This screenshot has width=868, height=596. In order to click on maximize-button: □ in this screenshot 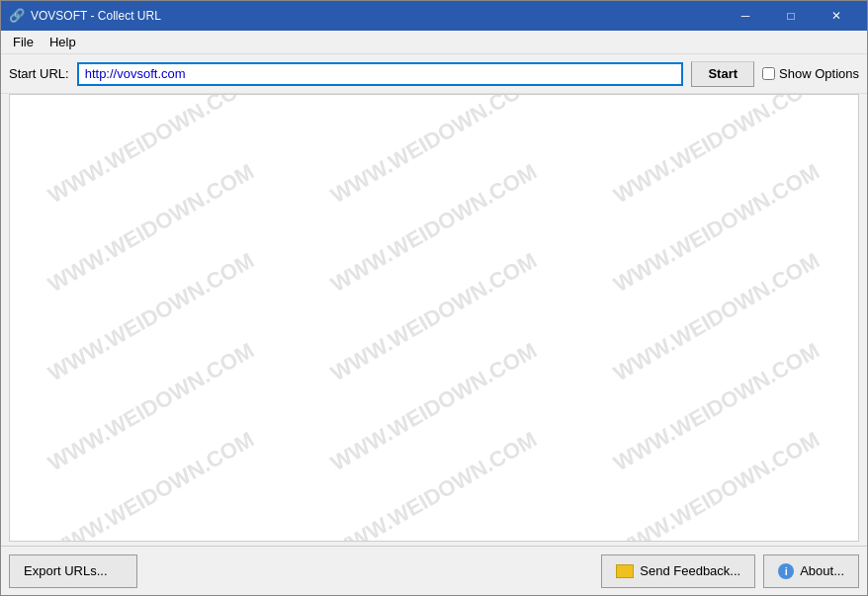, I will do `click(791, 16)`.